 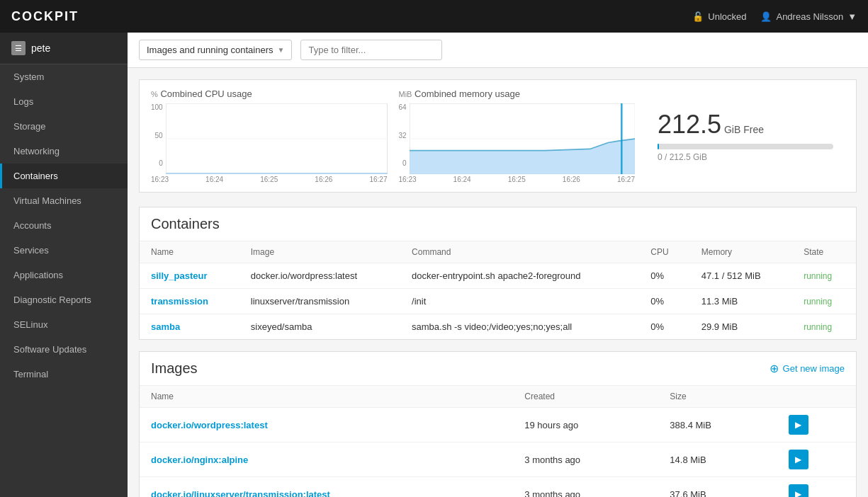 I want to click on brand-title: COCKPIT, so click(x=45, y=17).